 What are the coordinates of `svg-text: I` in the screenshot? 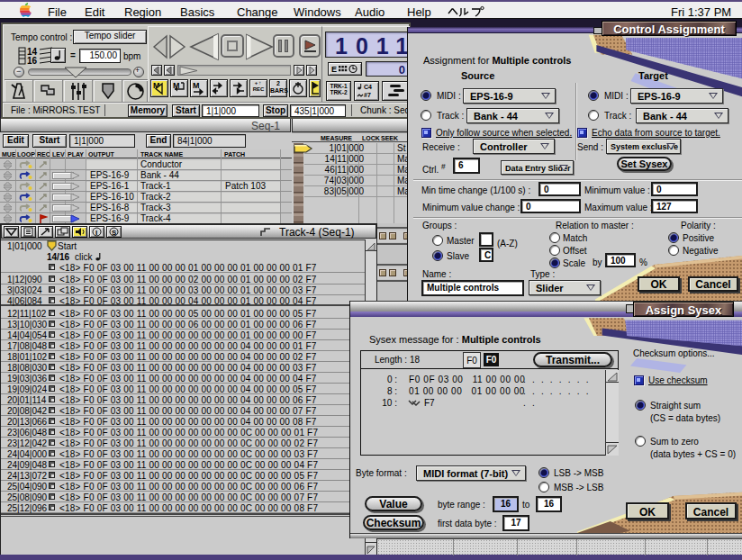 It's located at (96, 232).